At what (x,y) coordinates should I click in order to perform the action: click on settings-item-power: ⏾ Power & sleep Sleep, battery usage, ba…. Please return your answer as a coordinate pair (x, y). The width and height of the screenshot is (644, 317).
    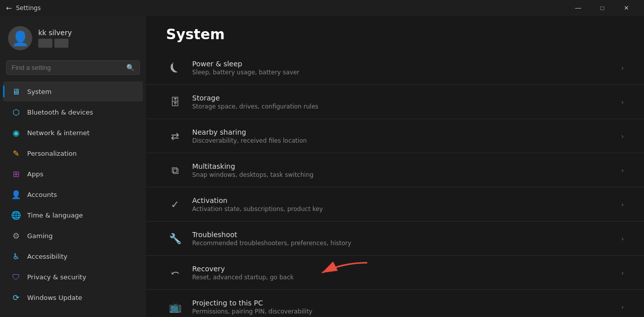
    Looking at the image, I should click on (395, 68).